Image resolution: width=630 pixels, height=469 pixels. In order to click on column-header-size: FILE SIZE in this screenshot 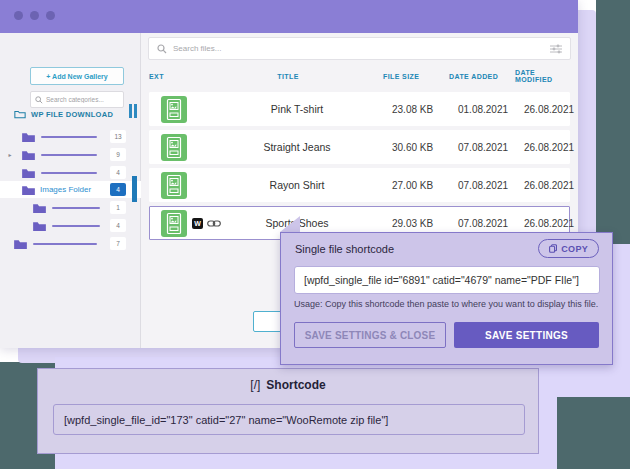, I will do `click(416, 76)`.